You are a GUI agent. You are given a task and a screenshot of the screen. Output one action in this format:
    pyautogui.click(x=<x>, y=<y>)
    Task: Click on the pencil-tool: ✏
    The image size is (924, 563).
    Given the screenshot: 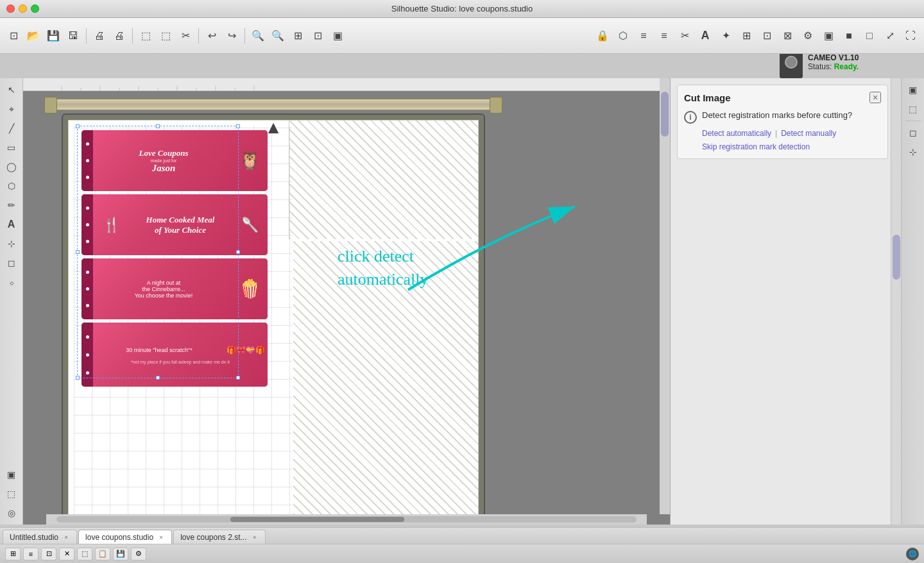 What is the action you would take?
    pyautogui.click(x=12, y=205)
    